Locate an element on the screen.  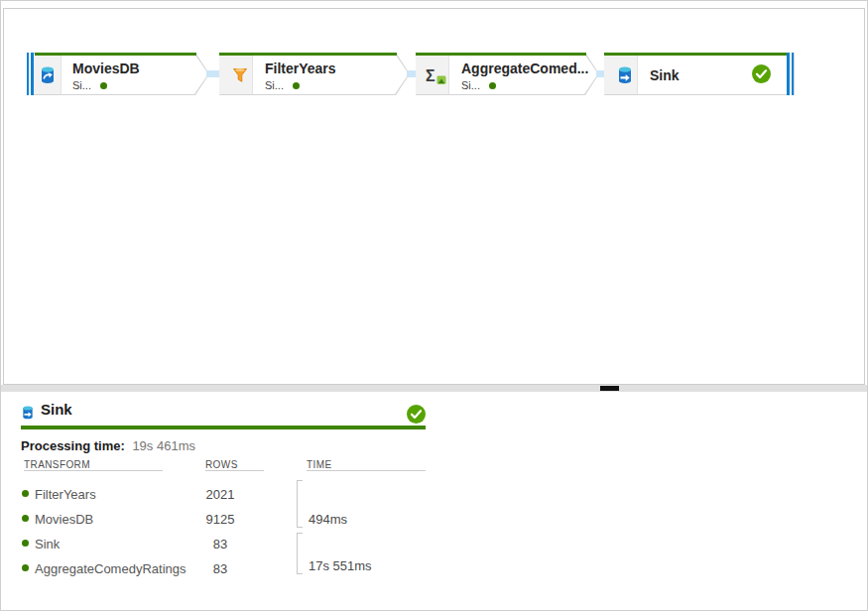
node-title: AggregateComed... is located at coordinates (525, 68).